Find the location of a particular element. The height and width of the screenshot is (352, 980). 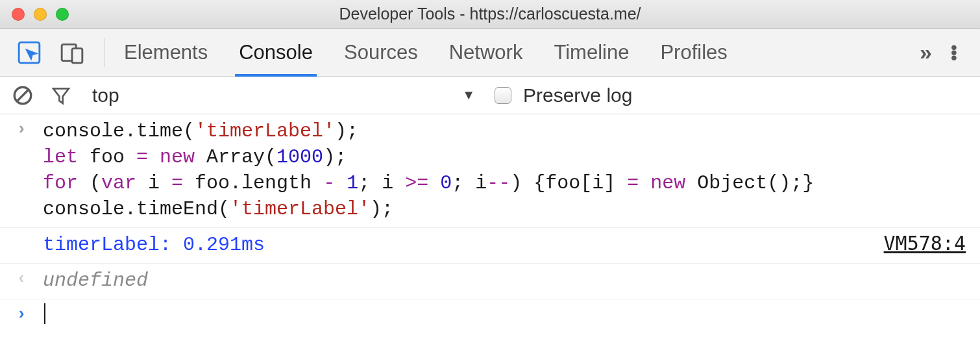

tab-list: Elements Console Sources Network Timelin… is located at coordinates (515, 52).